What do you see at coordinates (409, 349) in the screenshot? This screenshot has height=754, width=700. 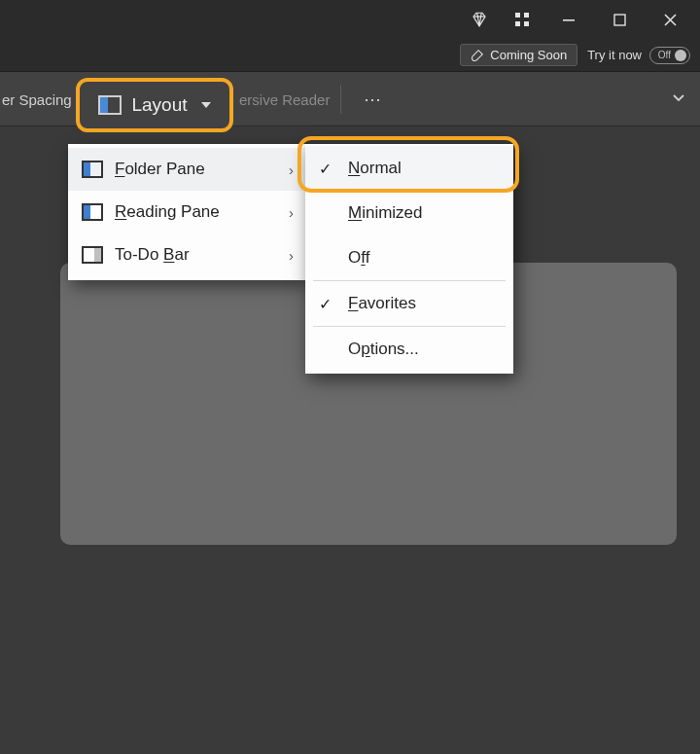 I see `submenu-item-options: Options...` at bounding box center [409, 349].